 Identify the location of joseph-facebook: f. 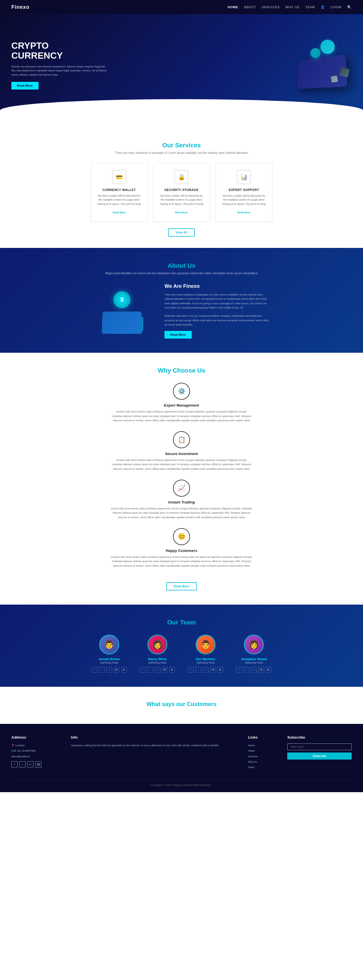
(94, 670).